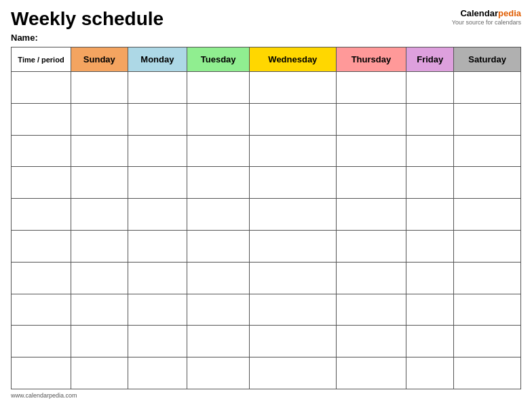 The width and height of the screenshot is (532, 407). Describe the element at coordinates (430, 60) in the screenshot. I see `friday-header: Friday` at that location.